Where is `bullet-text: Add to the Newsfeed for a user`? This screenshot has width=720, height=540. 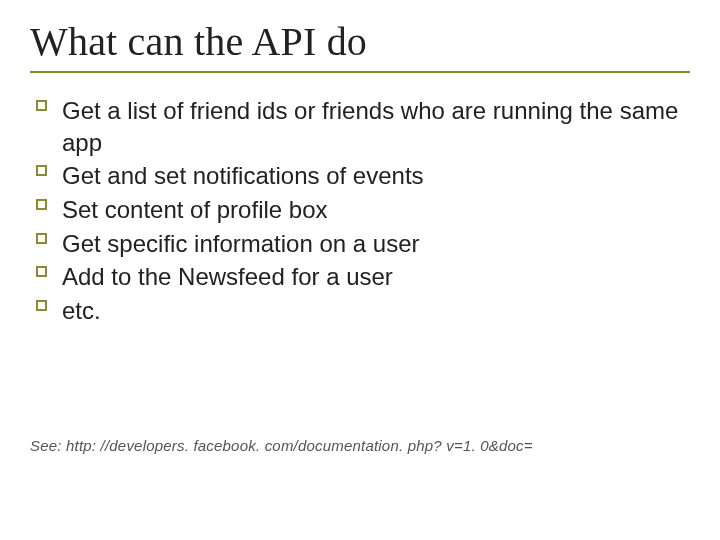 bullet-text: Add to the Newsfeed for a user is located at coordinates (228, 276).